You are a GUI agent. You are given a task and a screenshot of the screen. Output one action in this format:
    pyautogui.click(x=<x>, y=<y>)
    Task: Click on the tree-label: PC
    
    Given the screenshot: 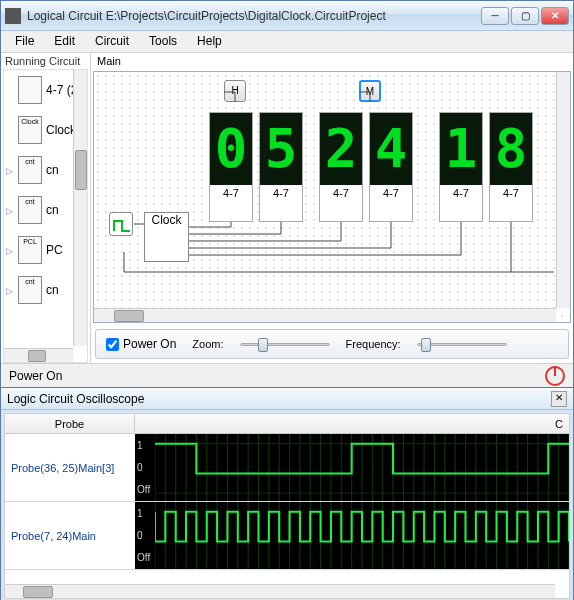 What is the action you would take?
    pyautogui.click(x=54, y=250)
    